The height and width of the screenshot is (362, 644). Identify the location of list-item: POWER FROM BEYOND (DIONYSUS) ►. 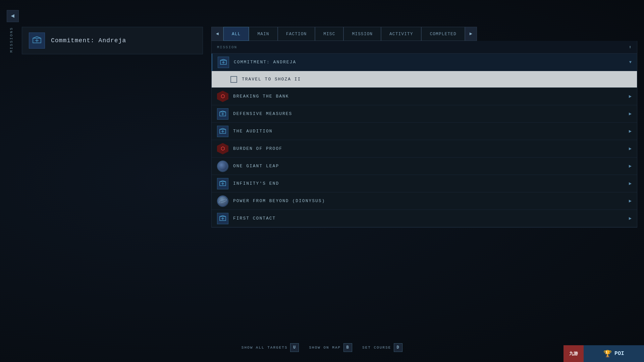
(424, 201).